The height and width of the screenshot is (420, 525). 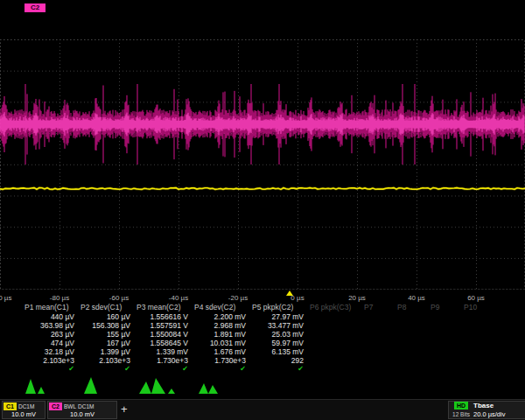 What do you see at coordinates (24, 415) in the screenshot?
I see `c1-scale-value: 10.0 mV` at bounding box center [24, 415].